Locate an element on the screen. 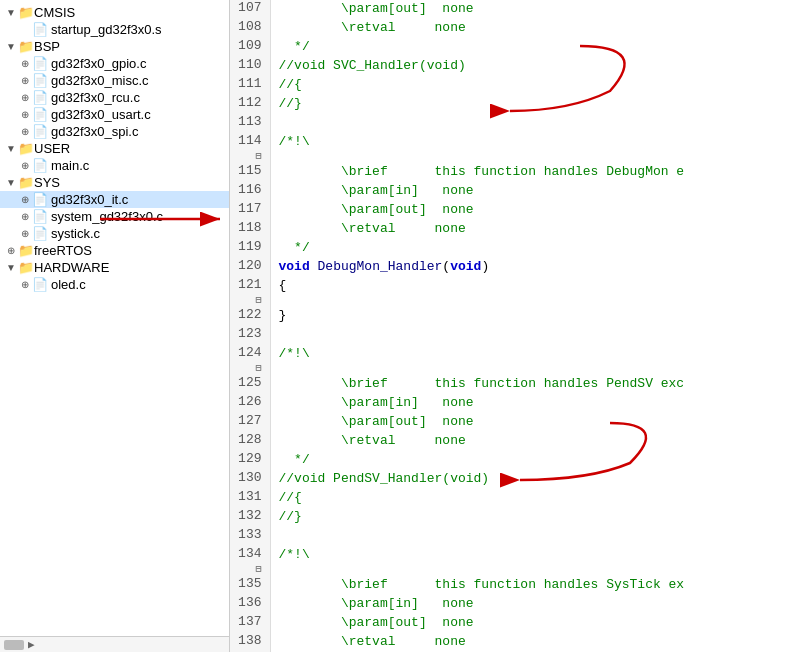 The width and height of the screenshot is (806, 652). tree-file-misc: ⊕ 📄 gd32f3x0_misc.c is located at coordinates (114, 80).